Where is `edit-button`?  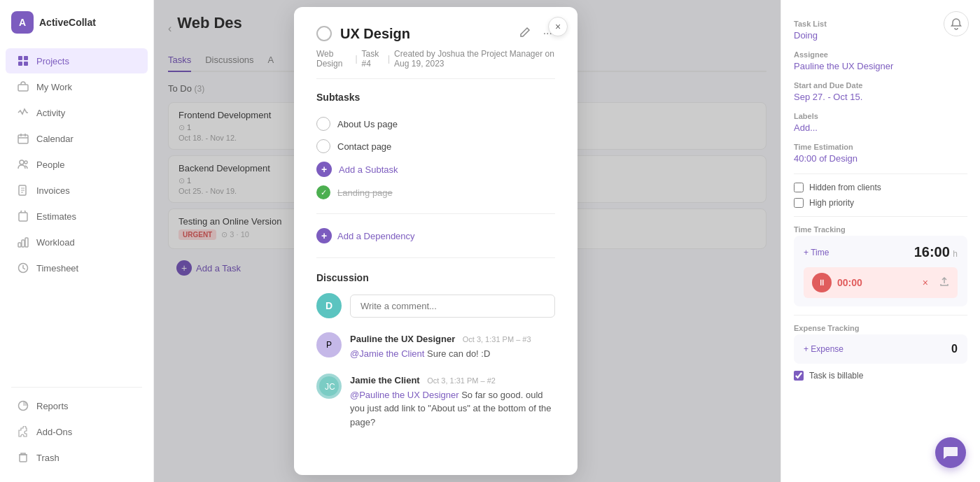 edit-button is located at coordinates (525, 34).